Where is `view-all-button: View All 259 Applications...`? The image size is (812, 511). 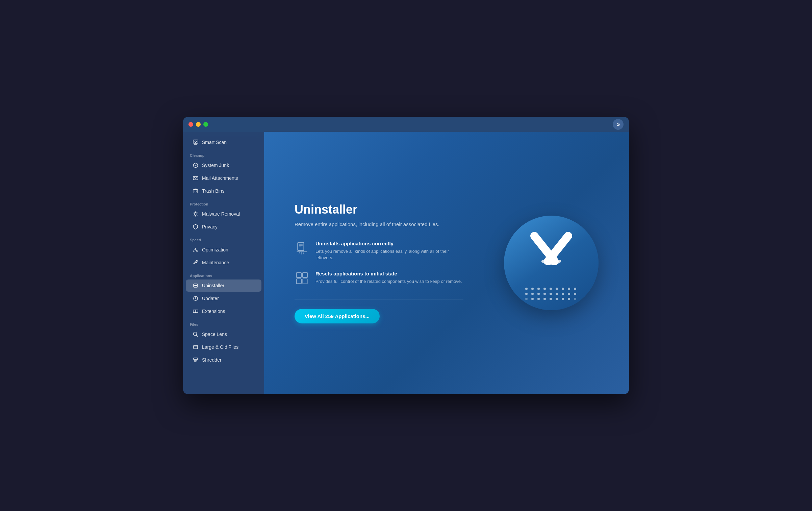 view-all-button: View All 259 Applications... is located at coordinates (337, 316).